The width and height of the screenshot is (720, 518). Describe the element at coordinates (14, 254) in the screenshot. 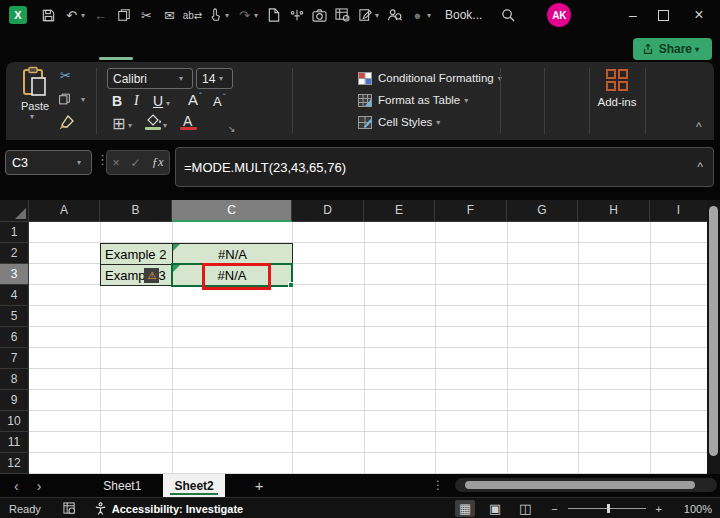

I see `row-header-2: 2` at that location.